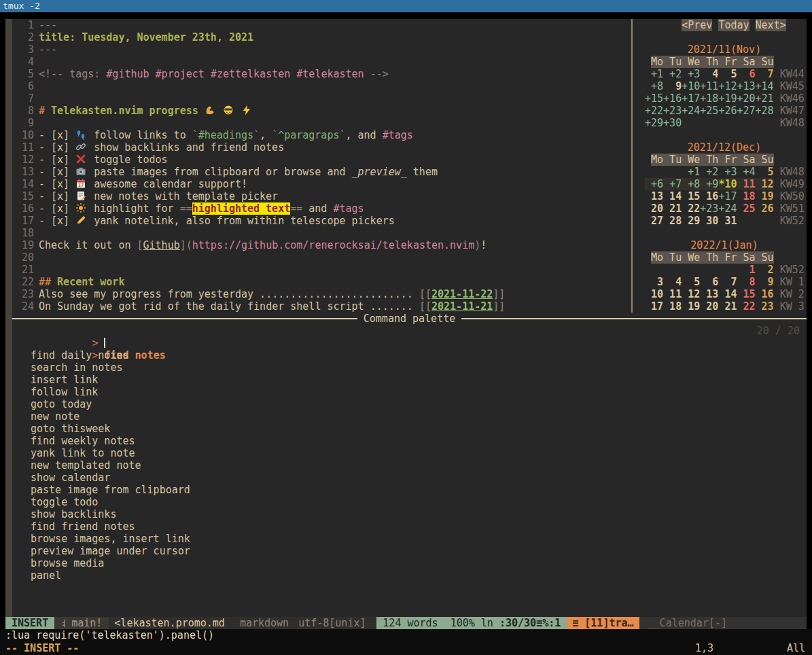  Describe the element at coordinates (322, 147) in the screenshot. I see `editor-line: 11- [x] show backlinks and friend notes` at that location.